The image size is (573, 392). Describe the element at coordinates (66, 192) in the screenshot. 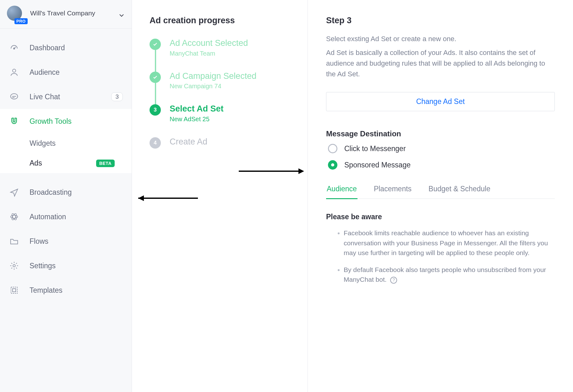

I see `sidebar-item-broadcasting: Broadcasting` at that location.